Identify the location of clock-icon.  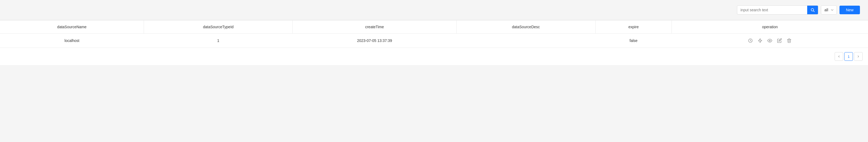
(750, 41).